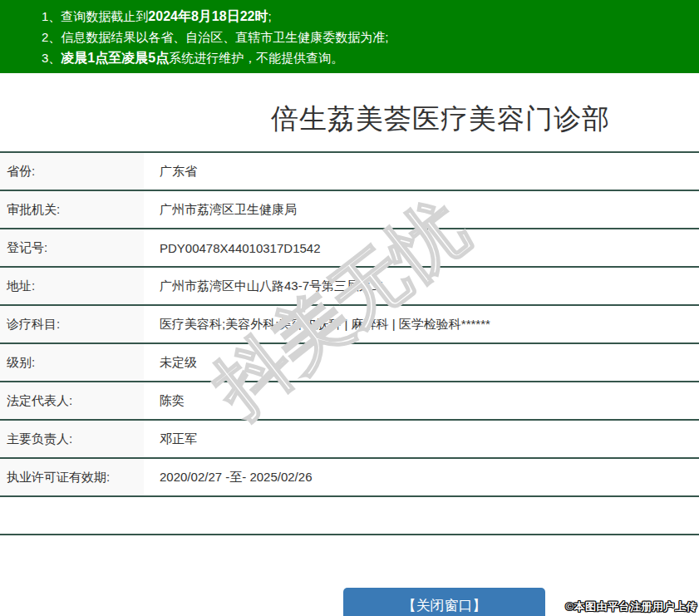 The image size is (699, 616). What do you see at coordinates (429, 477) in the screenshot?
I see `row-value: 2020/02/27 -至- 2025/02/26` at bounding box center [429, 477].